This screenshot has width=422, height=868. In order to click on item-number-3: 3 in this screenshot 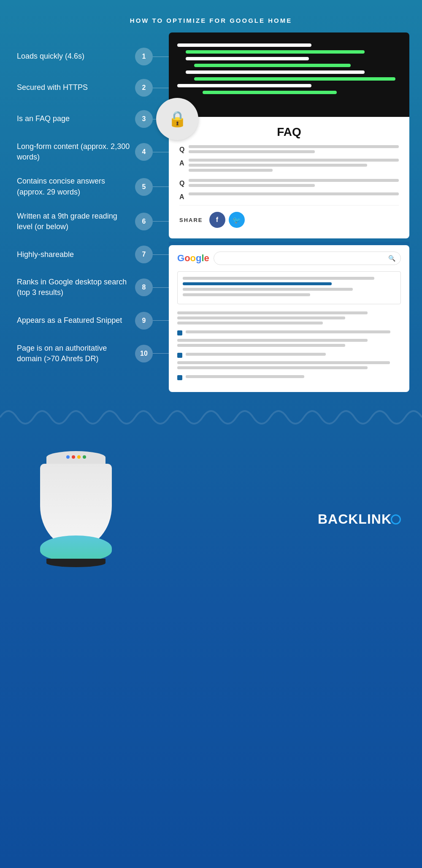, I will do `click(144, 119)`.